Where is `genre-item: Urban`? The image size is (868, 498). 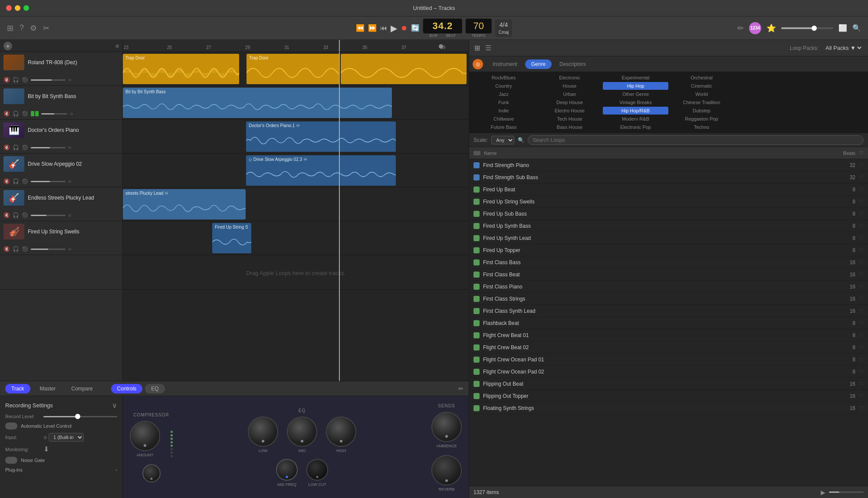 genre-item: Urban is located at coordinates (569, 94).